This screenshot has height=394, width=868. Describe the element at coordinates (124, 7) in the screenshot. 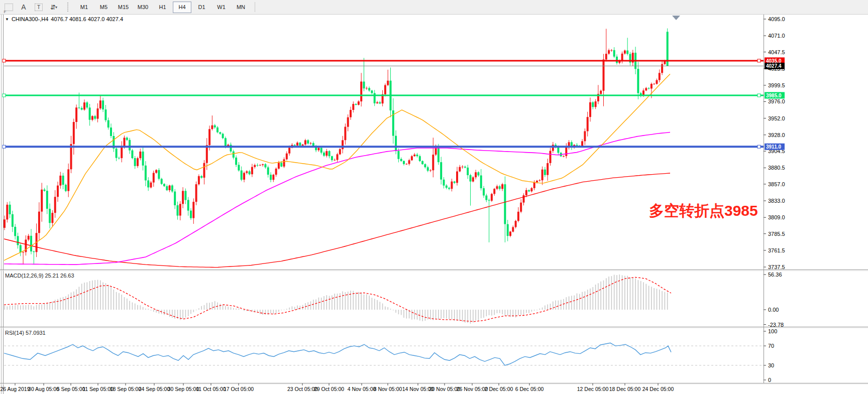

I see `timeframe-button-m15: M15` at that location.